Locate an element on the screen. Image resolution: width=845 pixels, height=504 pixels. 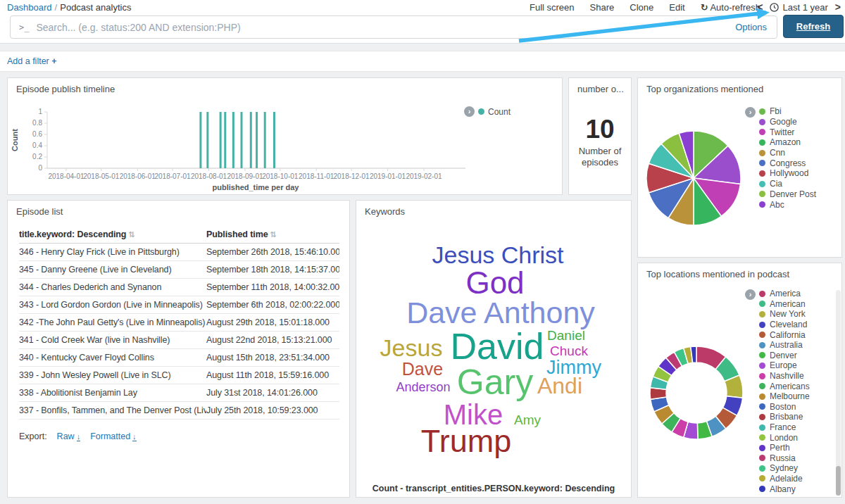
export-raw-link: Raw↓ is located at coordinates (69, 436).